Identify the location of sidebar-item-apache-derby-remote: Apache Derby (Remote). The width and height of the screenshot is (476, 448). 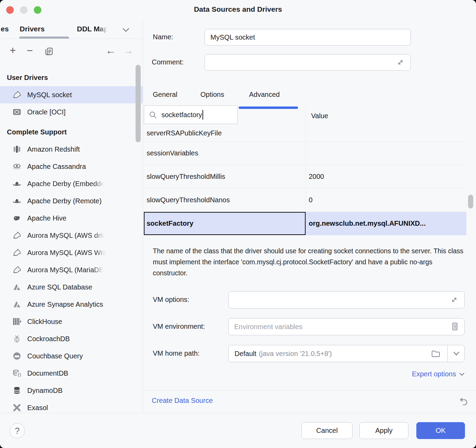
(71, 201).